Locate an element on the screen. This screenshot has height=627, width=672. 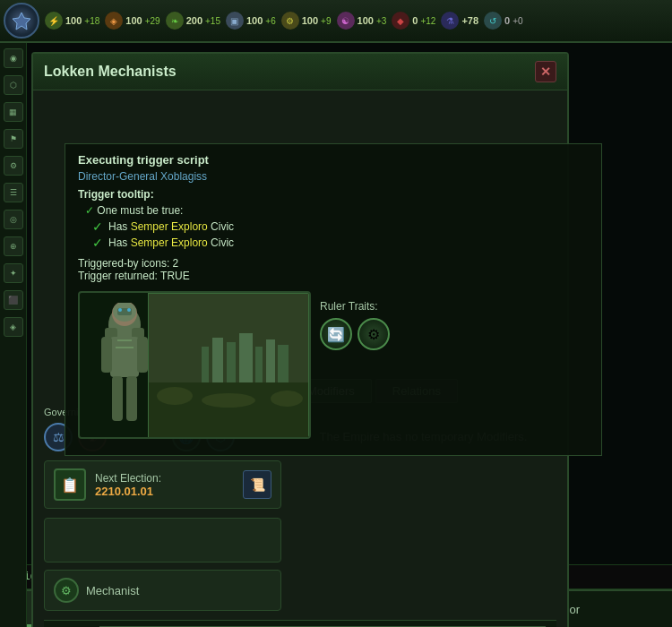
bottom-action-bar: ◆ 83 Reform Government is located at coordinates (300, 623).